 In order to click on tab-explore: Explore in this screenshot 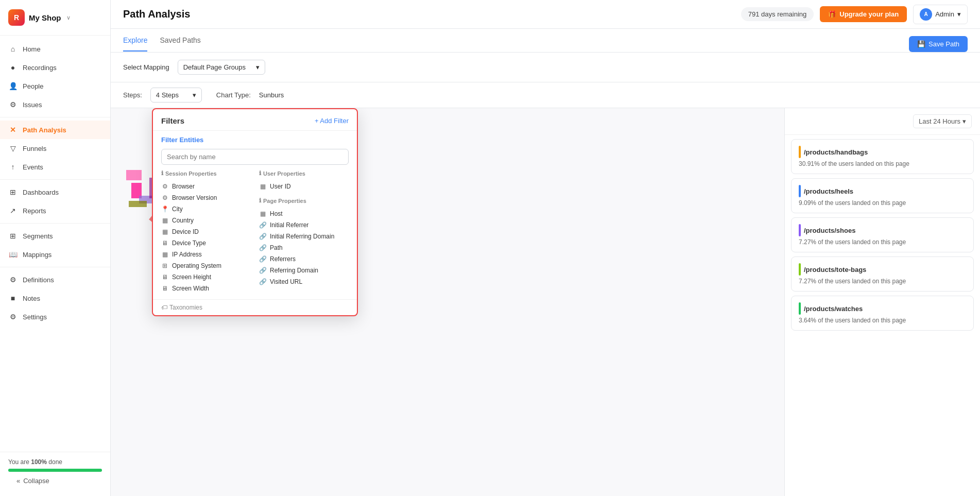, I will do `click(135, 41)`.